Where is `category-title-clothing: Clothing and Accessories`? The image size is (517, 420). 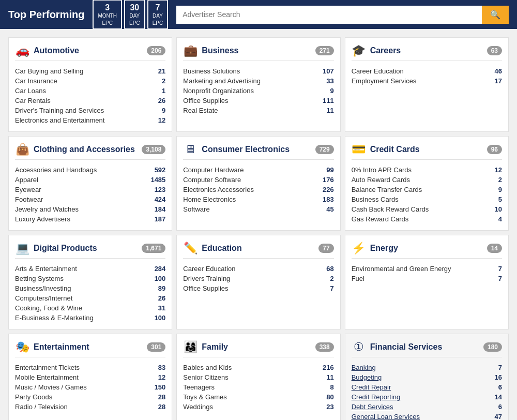
category-title-clothing: Clothing and Accessories is located at coordinates (86, 149).